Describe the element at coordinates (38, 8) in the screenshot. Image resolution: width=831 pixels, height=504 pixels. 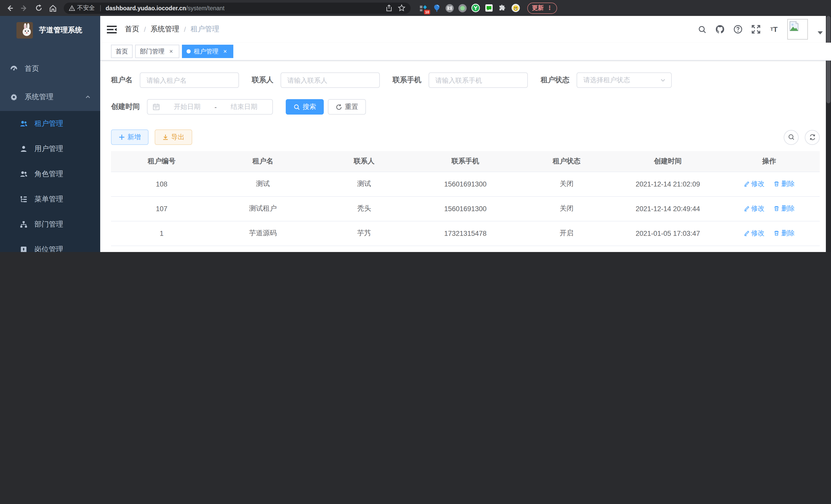
I see `browser-reload-icon` at that location.